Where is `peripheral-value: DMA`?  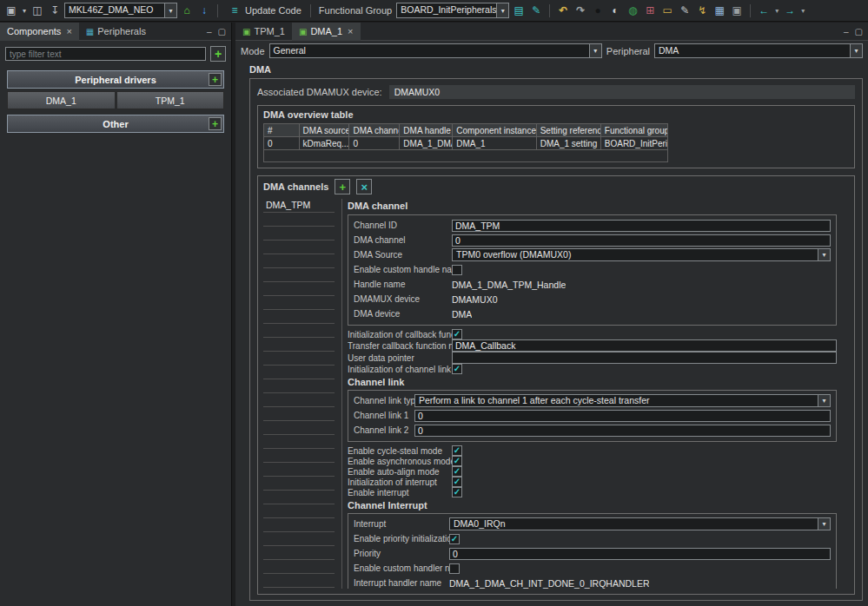
peripheral-value: DMA is located at coordinates (752, 50).